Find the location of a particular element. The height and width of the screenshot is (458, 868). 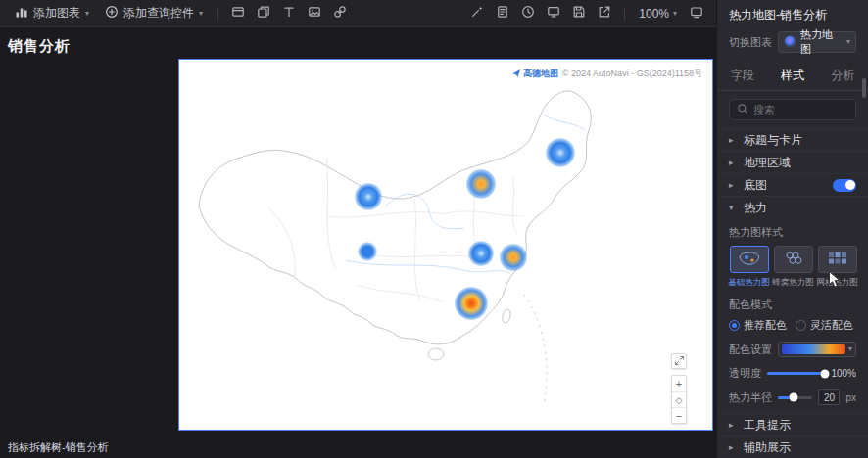

link-icon is located at coordinates (340, 14).